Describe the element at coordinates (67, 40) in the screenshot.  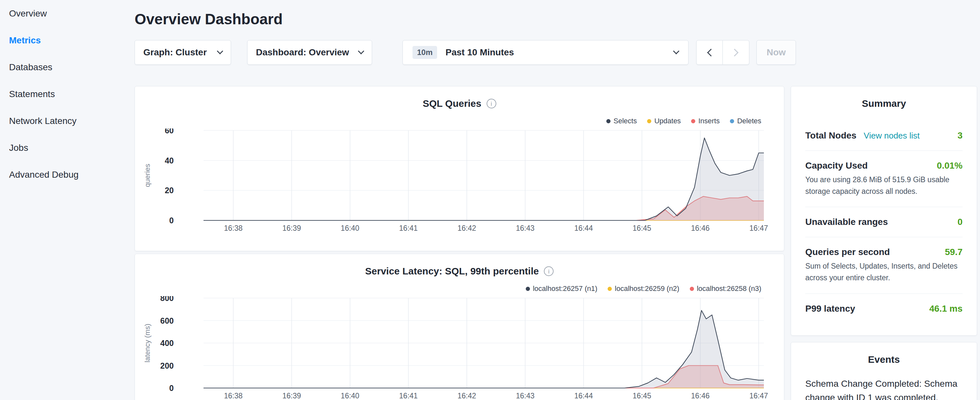
I see `sidebar-item-metrics: Metrics` at that location.